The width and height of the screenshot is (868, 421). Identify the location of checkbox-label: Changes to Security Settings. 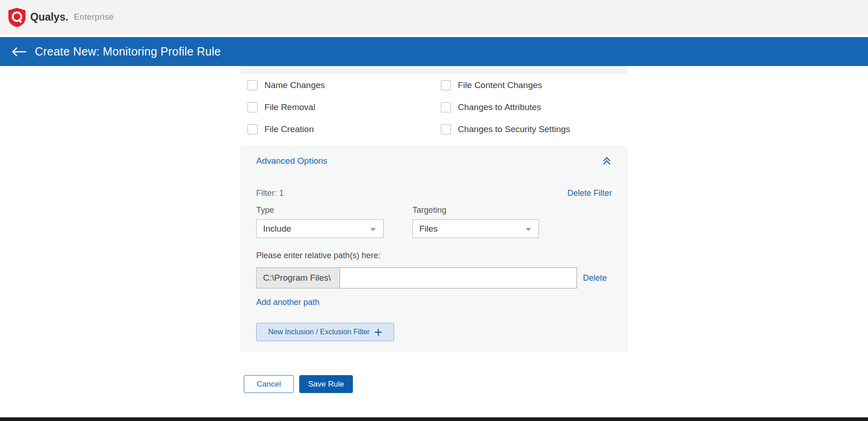
(514, 129).